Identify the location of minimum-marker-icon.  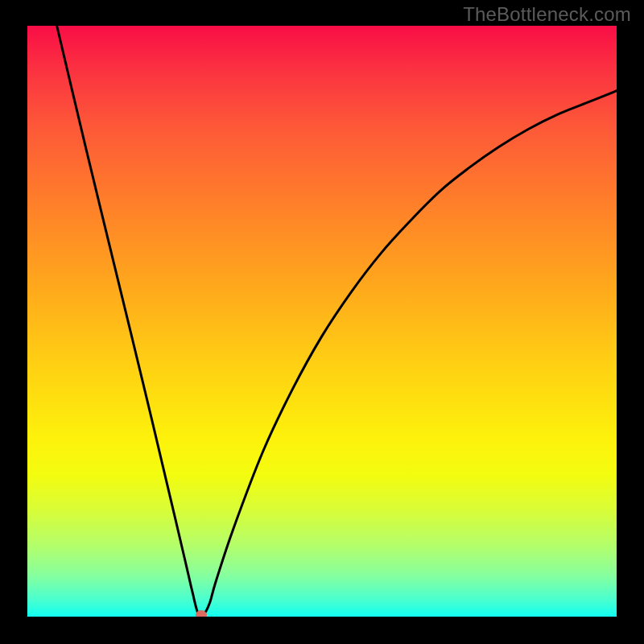
(201, 613).